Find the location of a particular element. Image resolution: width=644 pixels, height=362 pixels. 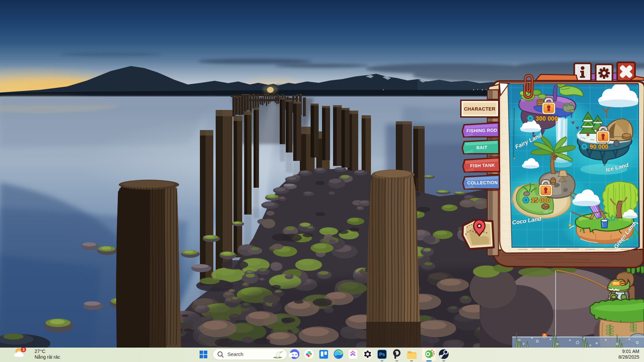

svg-text: CHARACTER is located at coordinates (480, 109).